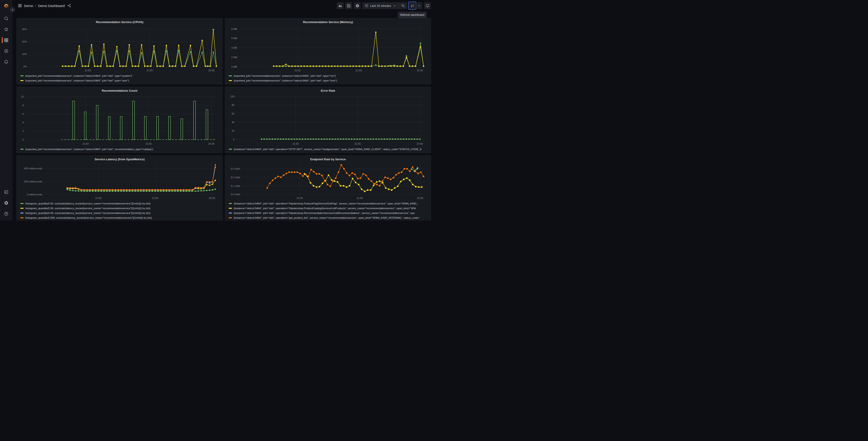  Describe the element at coordinates (412, 6) in the screenshot. I see `refresh-dashboard-button: Refresh dashboard` at that location.